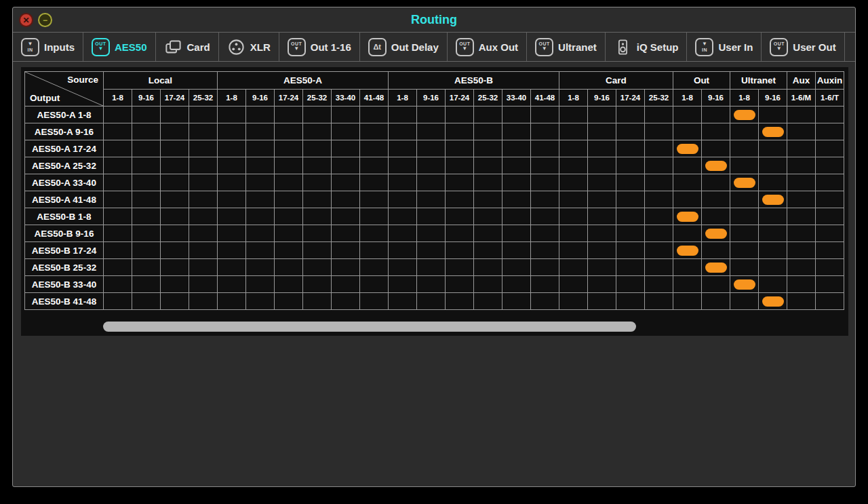  I want to click on tab-user-in: ▼ IN User In, so click(724, 47).